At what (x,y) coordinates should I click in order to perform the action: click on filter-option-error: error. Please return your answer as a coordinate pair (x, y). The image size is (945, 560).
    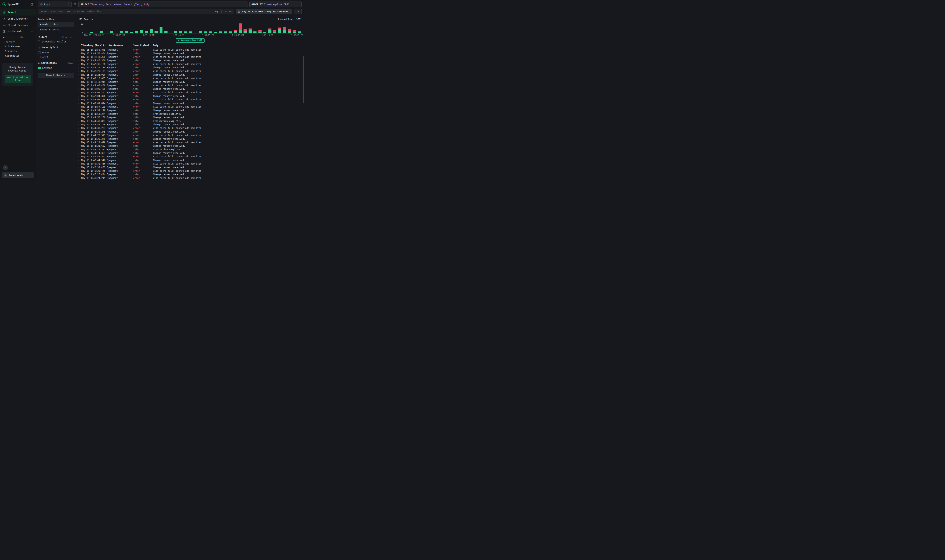
    Looking at the image, I should click on (56, 53).